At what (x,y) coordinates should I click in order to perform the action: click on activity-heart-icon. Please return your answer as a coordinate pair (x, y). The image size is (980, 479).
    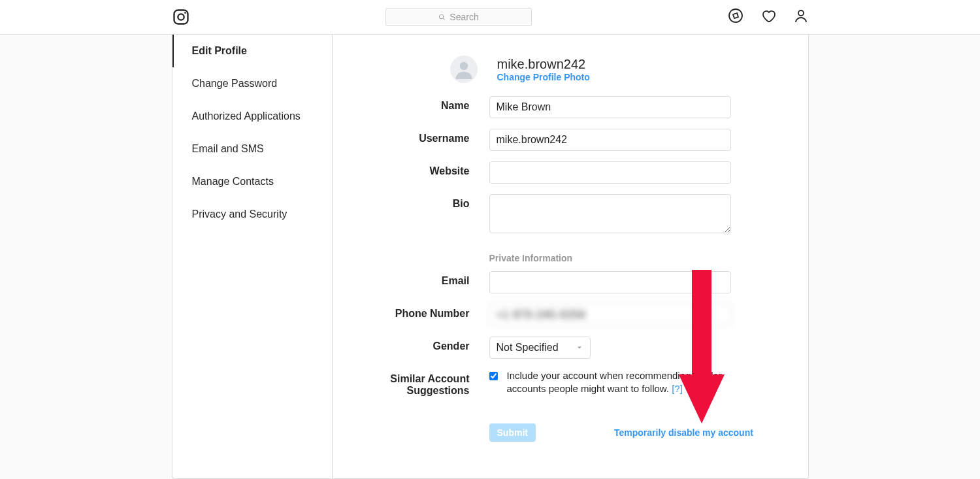
    Looking at the image, I should click on (768, 17).